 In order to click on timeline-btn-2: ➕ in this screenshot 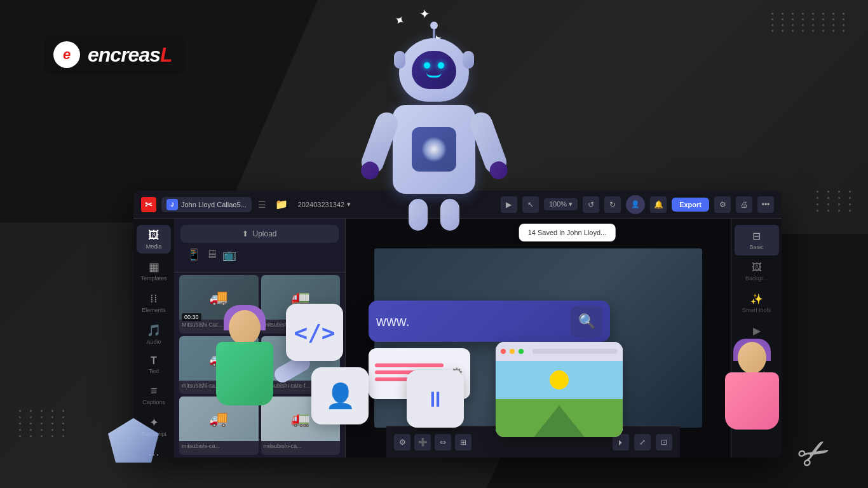, I will do `click(423, 442)`.